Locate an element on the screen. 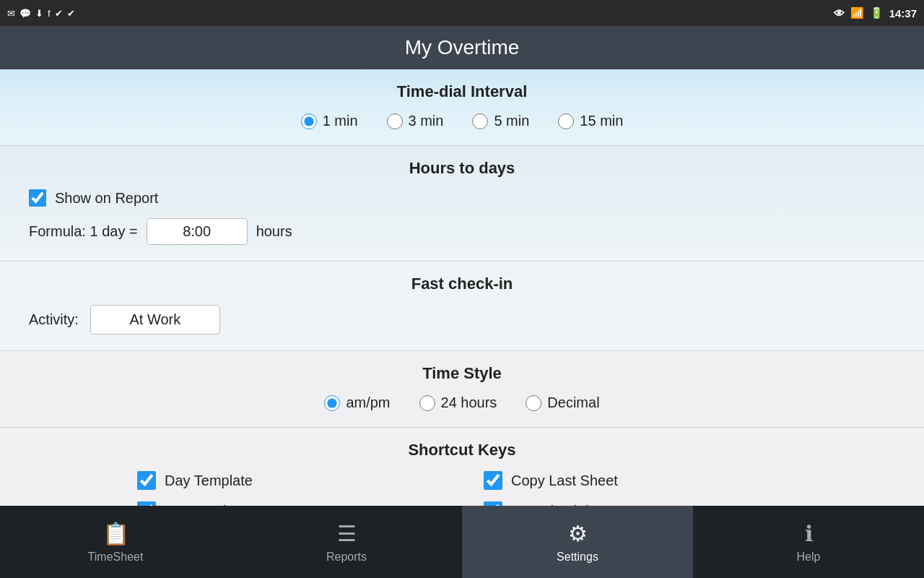  shortcut-keys-section: Shortcut Keys Day Template Copy Last She… is located at coordinates (462, 467).